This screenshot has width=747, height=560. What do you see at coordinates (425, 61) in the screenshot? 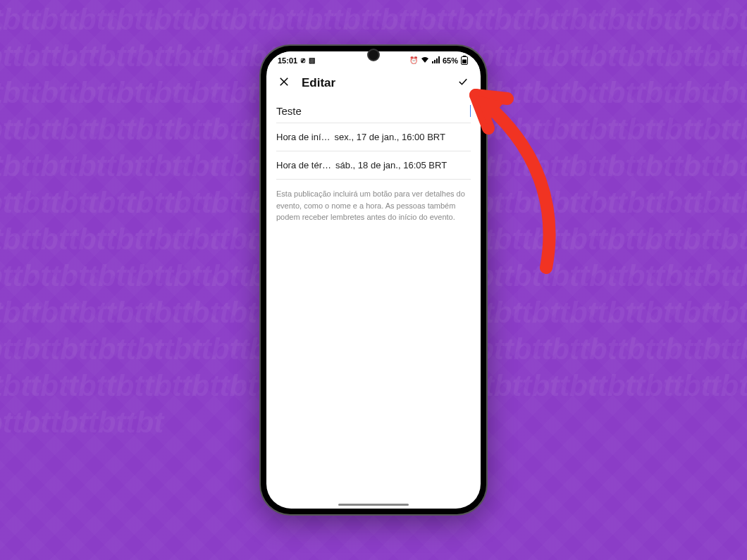
I see `wifi-icon` at bounding box center [425, 61].